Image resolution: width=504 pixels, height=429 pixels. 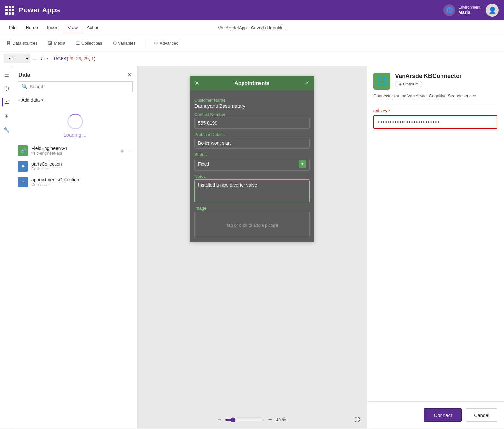 What do you see at coordinates (122, 151) in the screenshot?
I see `premium-icon: ◈` at bounding box center [122, 151].